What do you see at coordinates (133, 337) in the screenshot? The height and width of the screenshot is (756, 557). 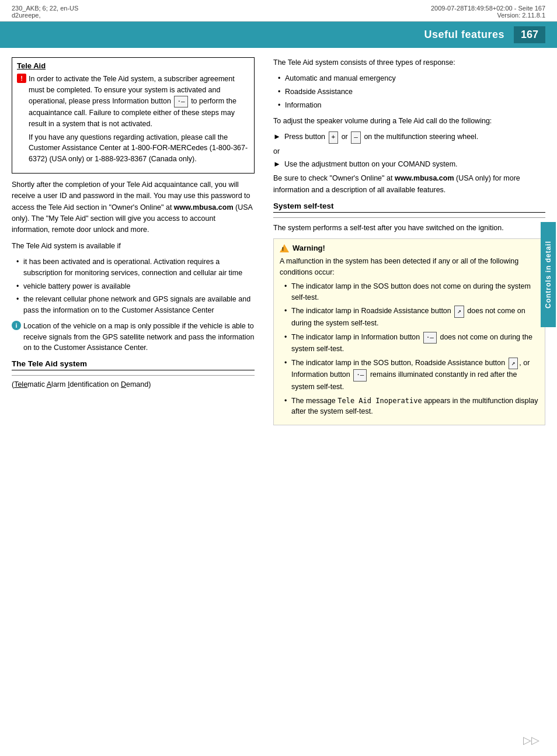 I see `info-bullet-row: i Location of the vehicle on a map is on…` at bounding box center [133, 337].